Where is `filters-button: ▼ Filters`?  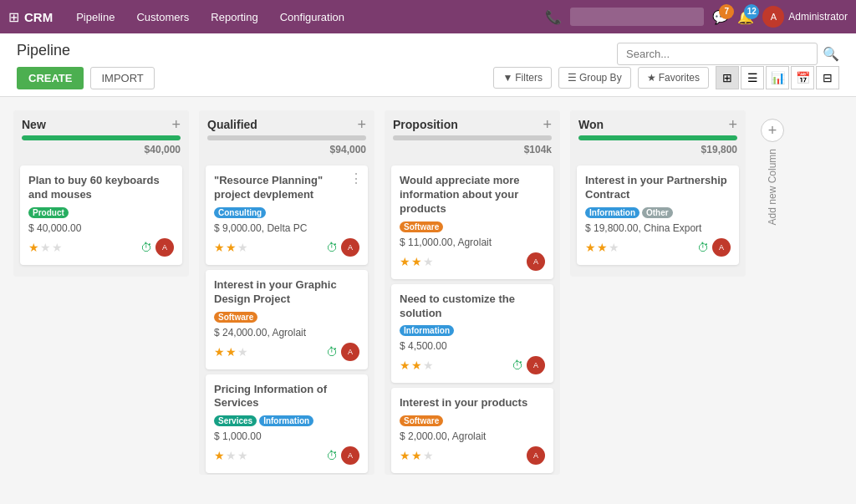 filters-button: ▼ Filters is located at coordinates (522, 78).